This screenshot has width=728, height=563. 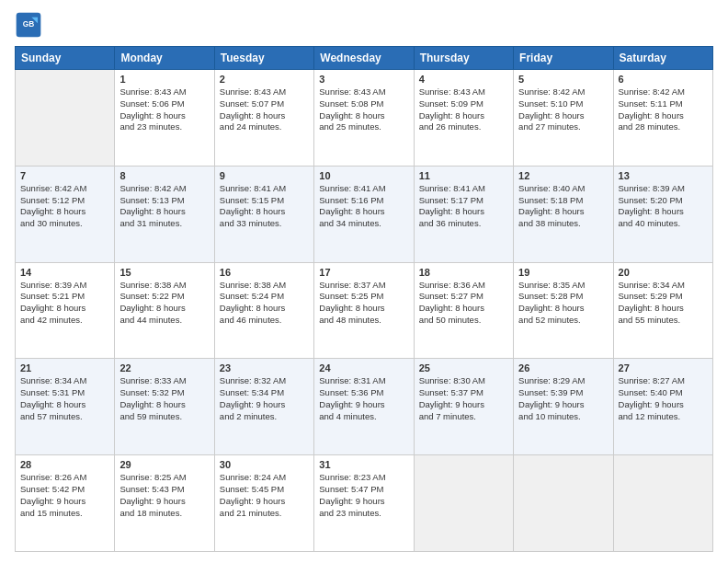 I want to click on calendar-cell: 6Sunrise: 8:42 AM Sunset: 5:11 PM Daylig…, so click(x=663, y=118).